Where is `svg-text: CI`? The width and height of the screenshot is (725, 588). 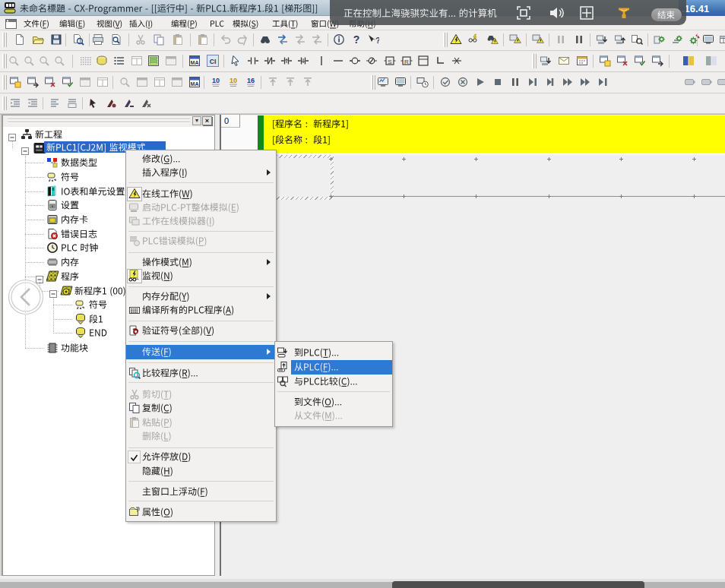 svg-text: CI is located at coordinates (213, 62).